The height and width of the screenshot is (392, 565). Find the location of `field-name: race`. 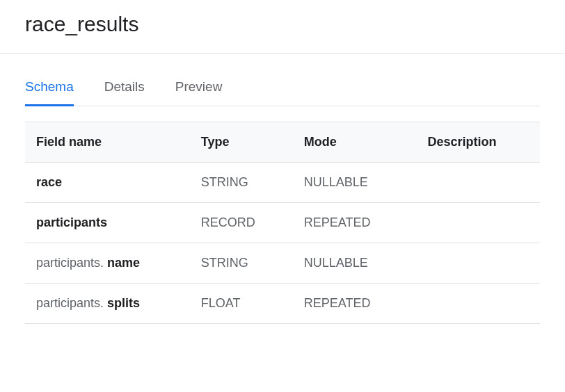

field-name: race is located at coordinates (49, 182).